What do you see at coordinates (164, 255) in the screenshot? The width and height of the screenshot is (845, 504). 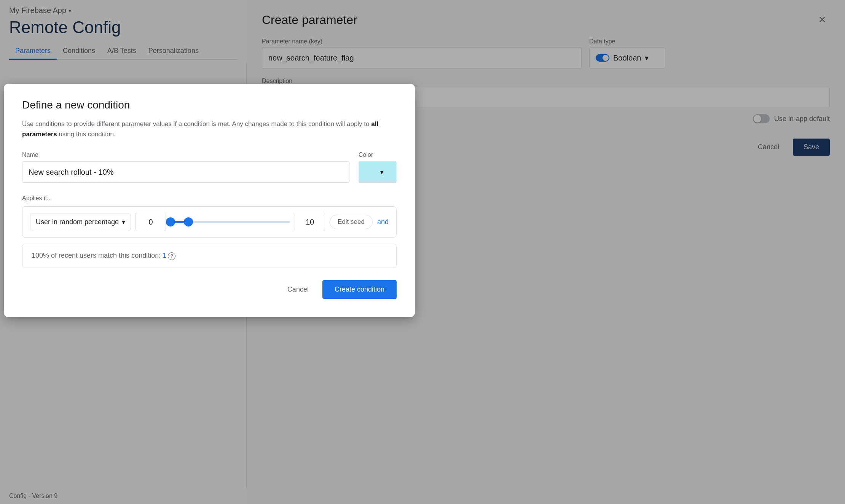 I see `match-count: 1` at bounding box center [164, 255].